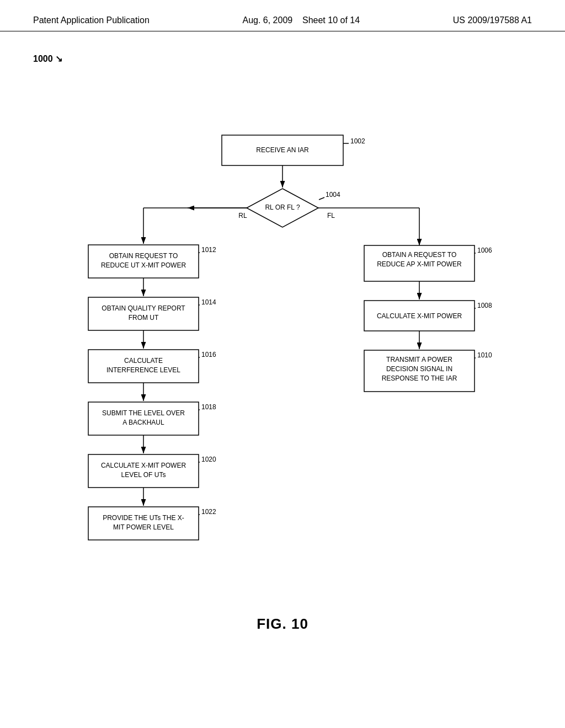 Image resolution: width=565 pixels, height=728 pixels. Describe the element at coordinates (143, 318) in the screenshot. I see `text-1014-2: FROM UT` at that location.